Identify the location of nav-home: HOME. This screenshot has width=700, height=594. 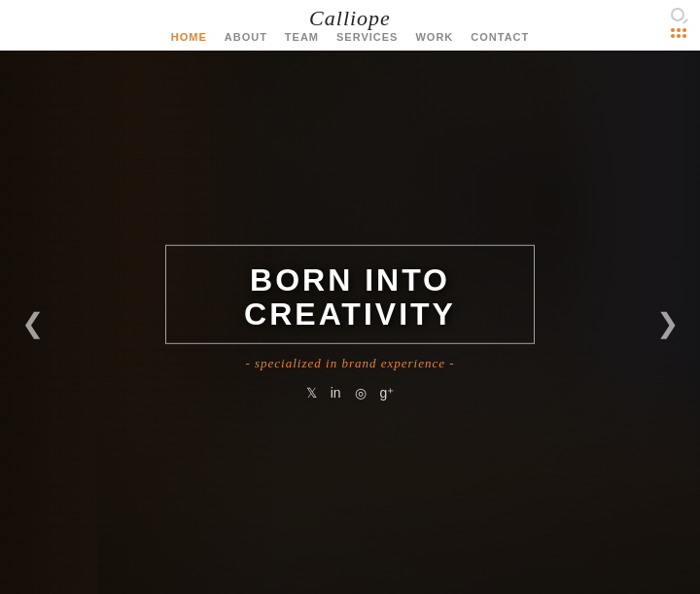
(189, 37).